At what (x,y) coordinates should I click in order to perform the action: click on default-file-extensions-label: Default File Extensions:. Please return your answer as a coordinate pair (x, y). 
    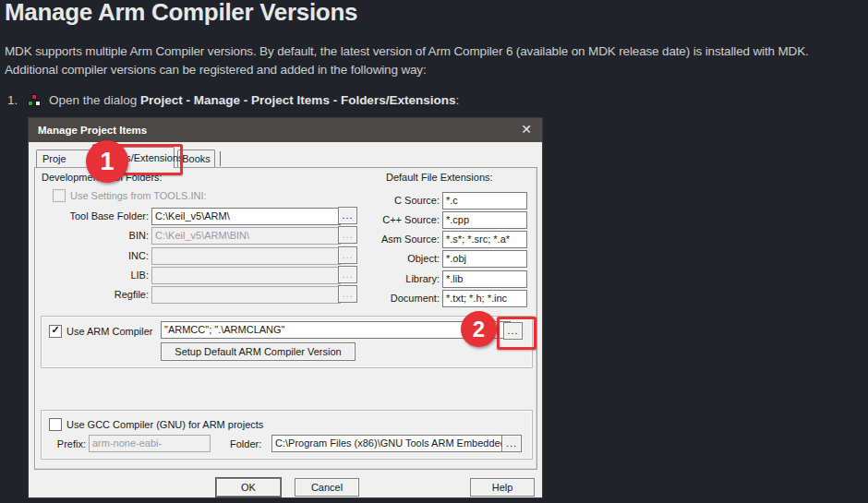
    Looking at the image, I should click on (440, 177).